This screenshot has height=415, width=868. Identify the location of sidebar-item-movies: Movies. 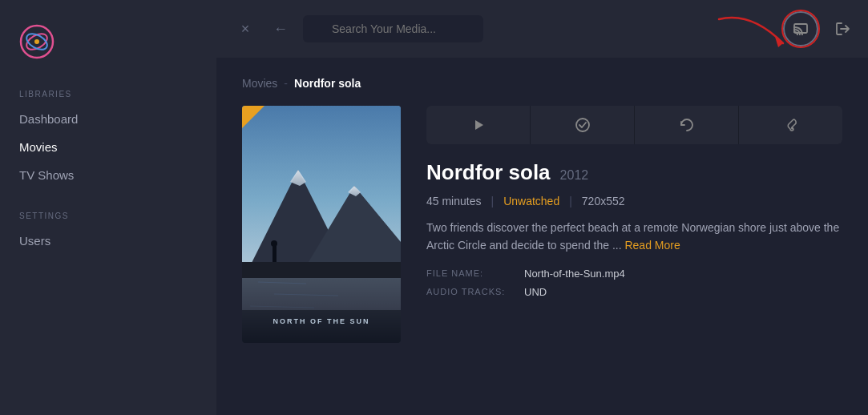
(108, 147).